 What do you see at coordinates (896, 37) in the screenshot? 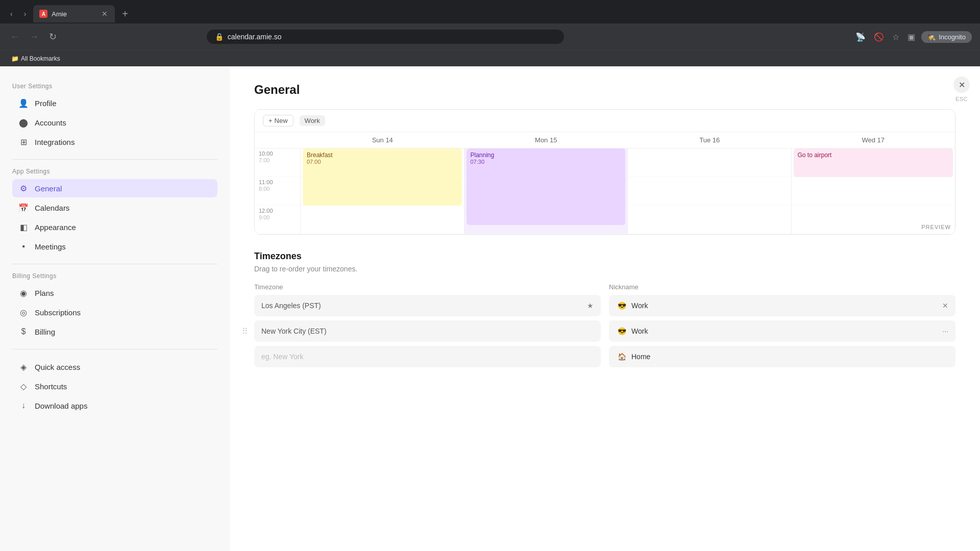
I see `star-icon: ☆` at bounding box center [896, 37].